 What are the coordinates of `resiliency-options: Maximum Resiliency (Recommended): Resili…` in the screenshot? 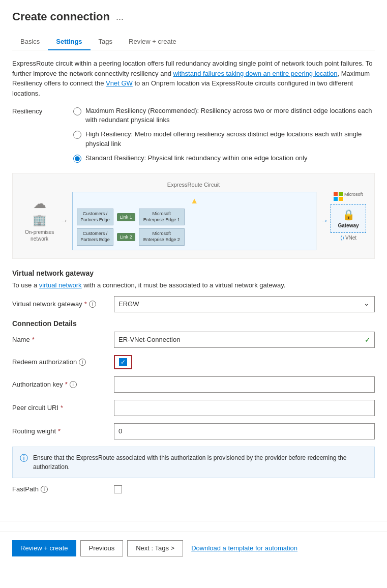 It's located at (224, 134).